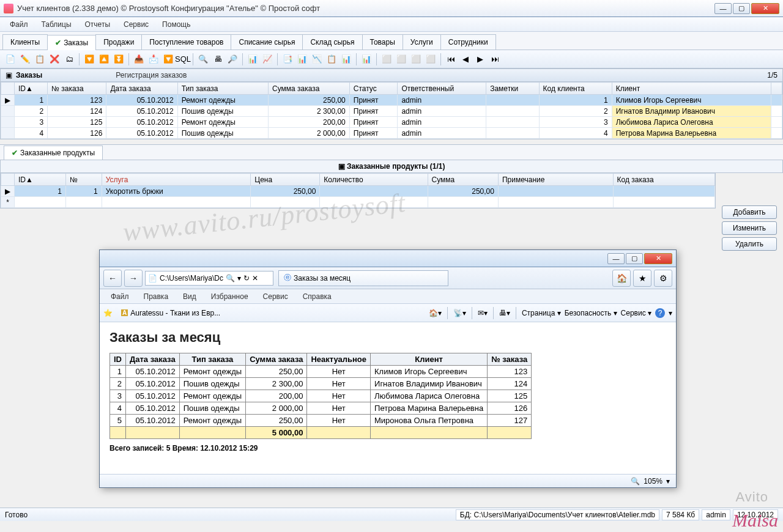  I want to click on table-row: 312505.10.2012Ремонт одежды200,00Принятa…, so click(392, 122).